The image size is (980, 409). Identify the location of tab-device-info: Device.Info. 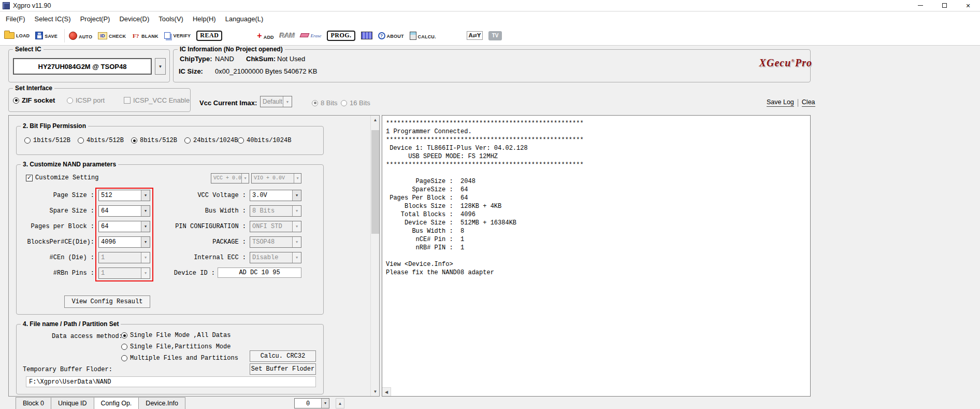
(162, 403).